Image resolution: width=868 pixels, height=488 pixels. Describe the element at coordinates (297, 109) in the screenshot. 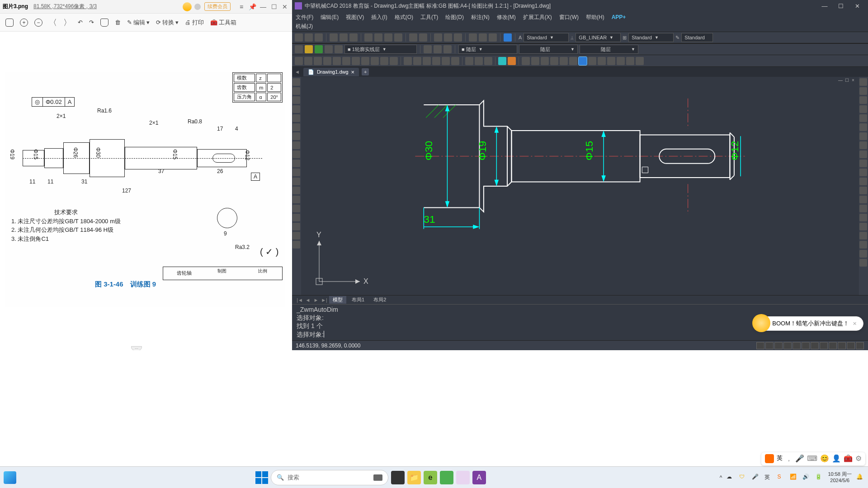

I see `polygon-tool` at that location.